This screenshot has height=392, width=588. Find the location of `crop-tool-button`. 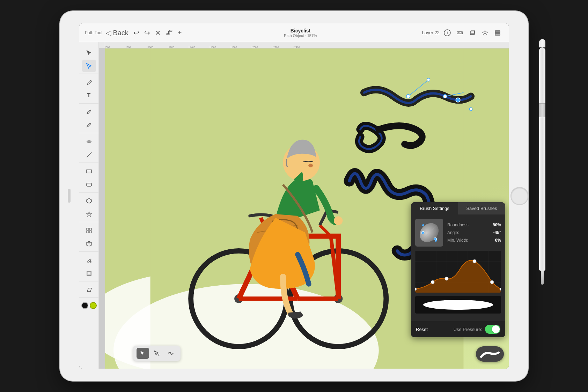

crop-tool-button is located at coordinates (89, 273).